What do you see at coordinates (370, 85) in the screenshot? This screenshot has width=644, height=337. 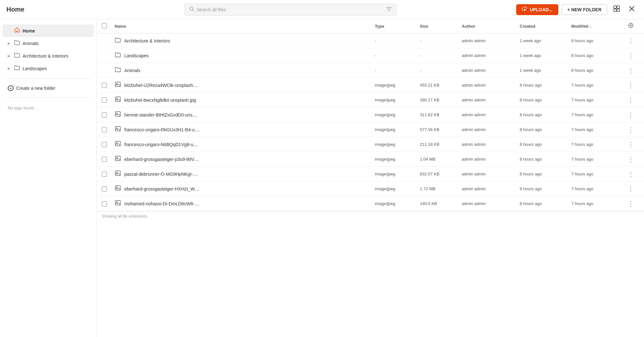 I see `table-row: kitzbuhel-U2Reza4WCtk-unsplash.... image…` at bounding box center [370, 85].